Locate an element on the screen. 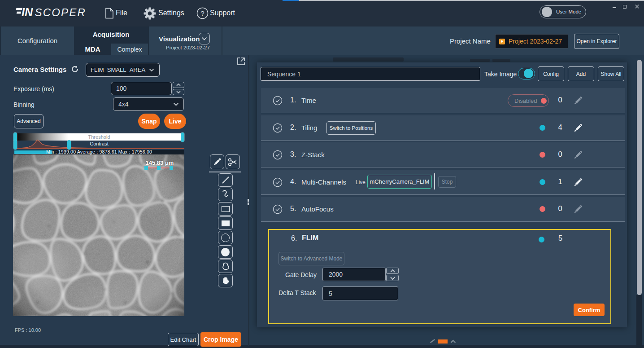 This screenshot has width=644, height=348. svg-text: IN is located at coordinates (27, 12).